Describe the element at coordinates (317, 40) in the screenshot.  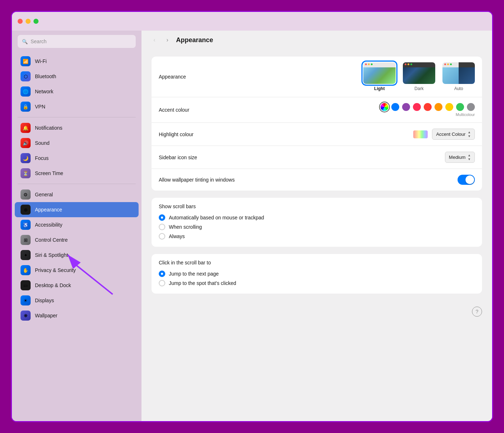
I see `main-header: ‹ › Appearance` at that location.